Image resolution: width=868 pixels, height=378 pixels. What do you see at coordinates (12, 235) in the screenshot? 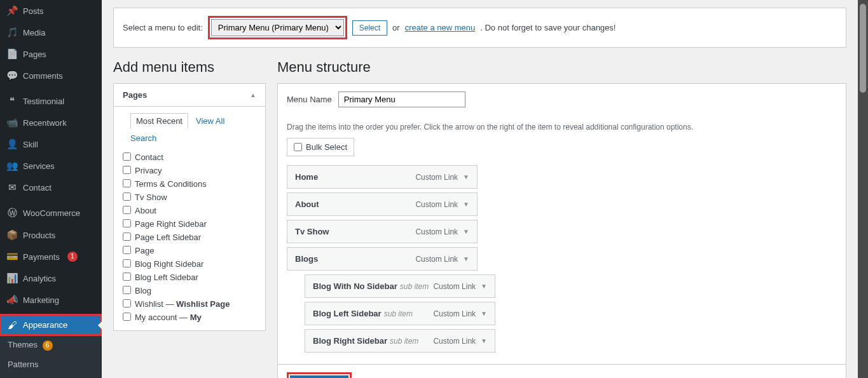
I see `box-icon: 📦` at bounding box center [12, 235].